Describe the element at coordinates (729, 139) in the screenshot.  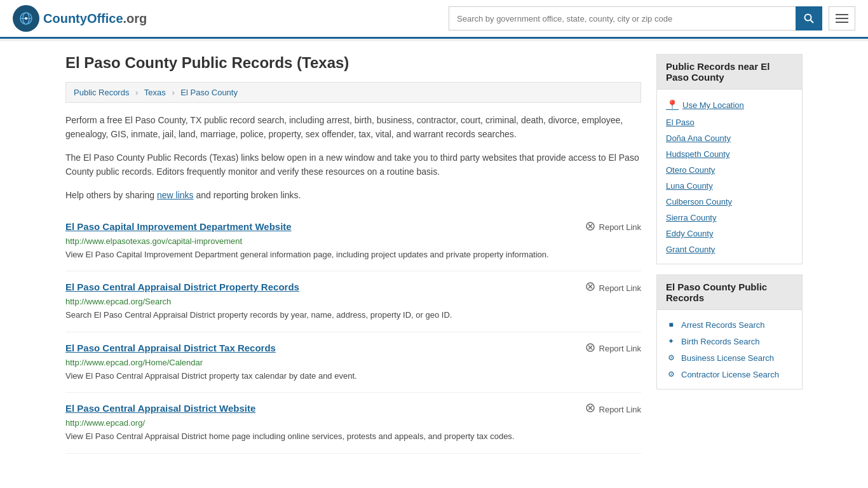
I see `nearby-link-1: Doña Ana County` at that location.